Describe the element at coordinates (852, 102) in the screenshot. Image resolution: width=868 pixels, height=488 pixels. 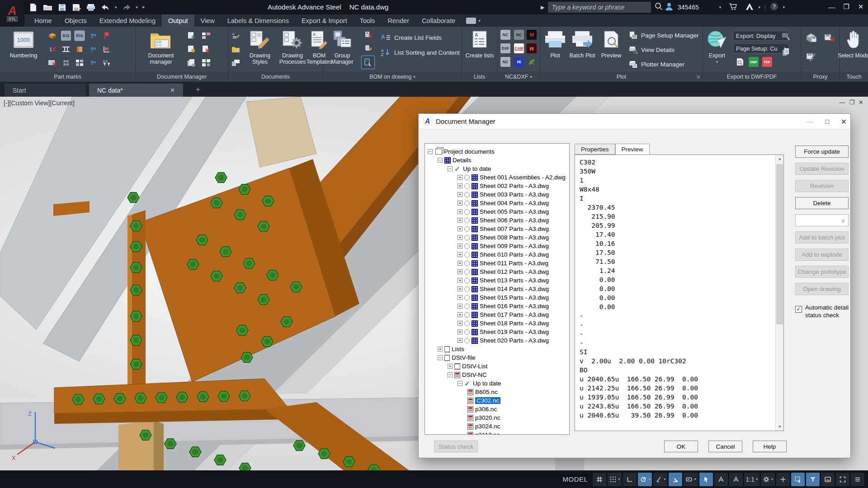
I see `viewport-restore-icon: ❐` at that location.